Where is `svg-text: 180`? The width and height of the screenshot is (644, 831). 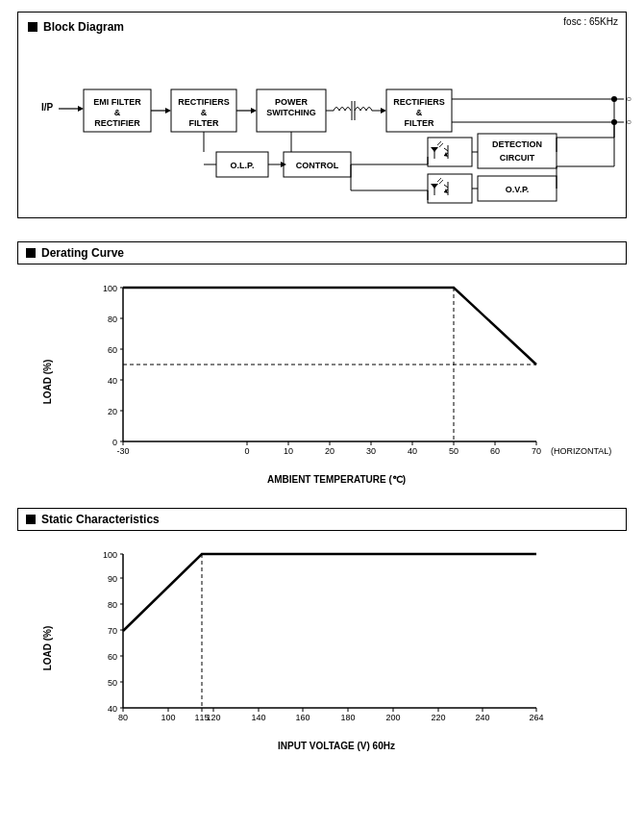 svg-text: 180 is located at coordinates (348, 718).